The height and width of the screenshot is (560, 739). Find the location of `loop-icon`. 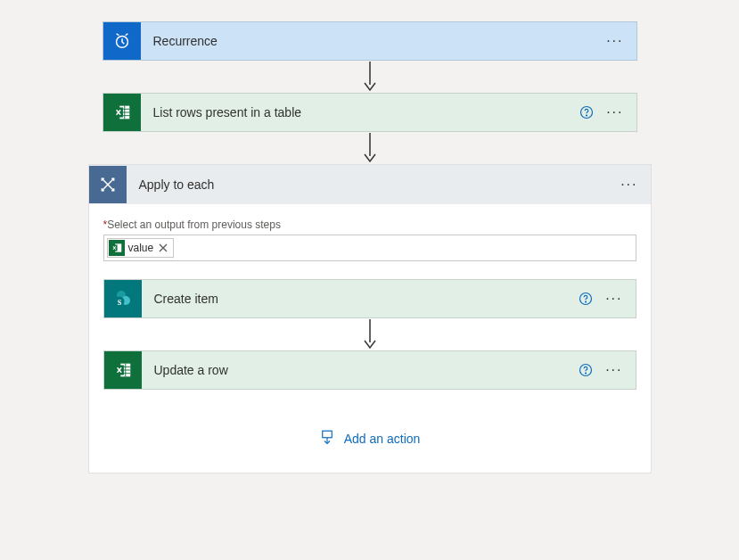

loop-icon is located at coordinates (108, 185).